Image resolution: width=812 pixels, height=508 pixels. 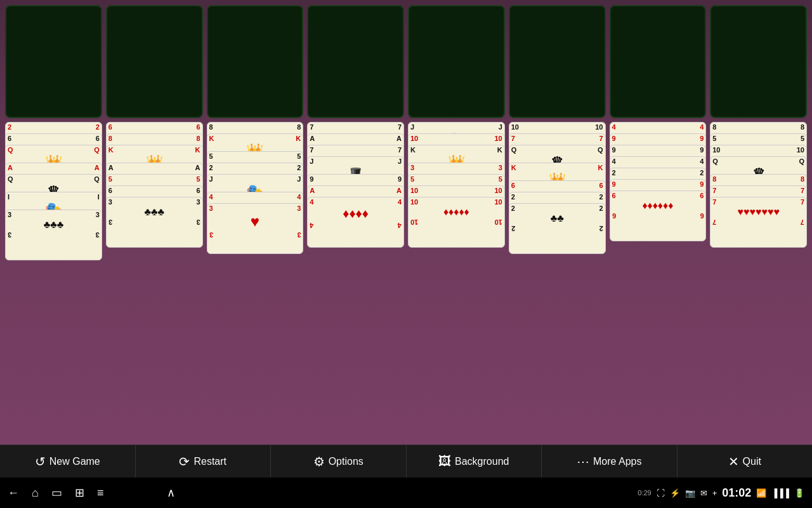 I want to click on tableau-column-3: 88 ♣♣♣ KK 👑 55 ♠♠ 22 ♣♣ JJ 🎭, so click(x=255, y=281).